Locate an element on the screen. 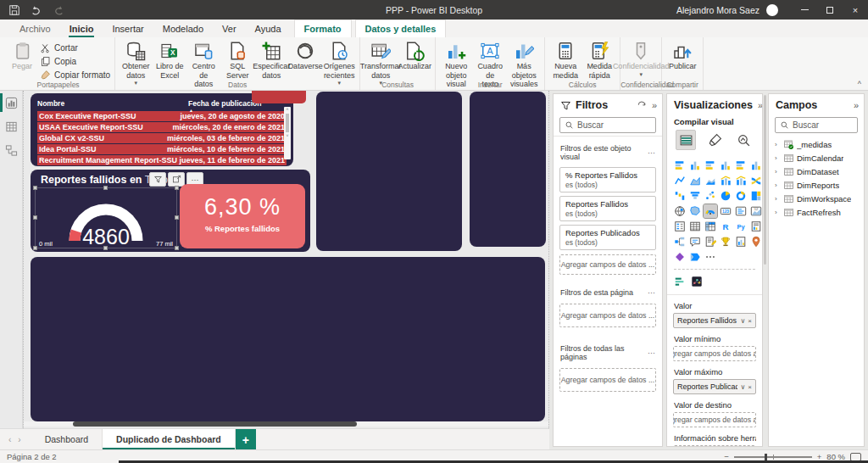 The width and height of the screenshot is (868, 463). close-button: × is located at coordinates (855, 10).